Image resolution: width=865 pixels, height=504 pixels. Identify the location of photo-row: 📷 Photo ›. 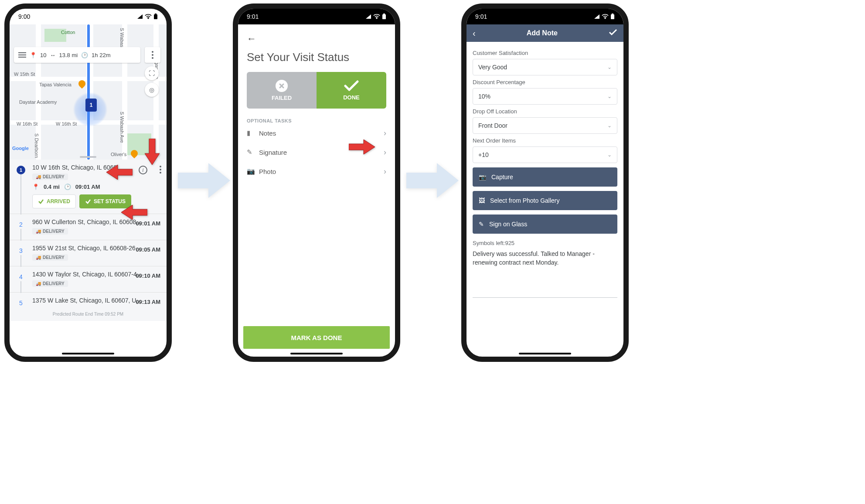
(317, 171).